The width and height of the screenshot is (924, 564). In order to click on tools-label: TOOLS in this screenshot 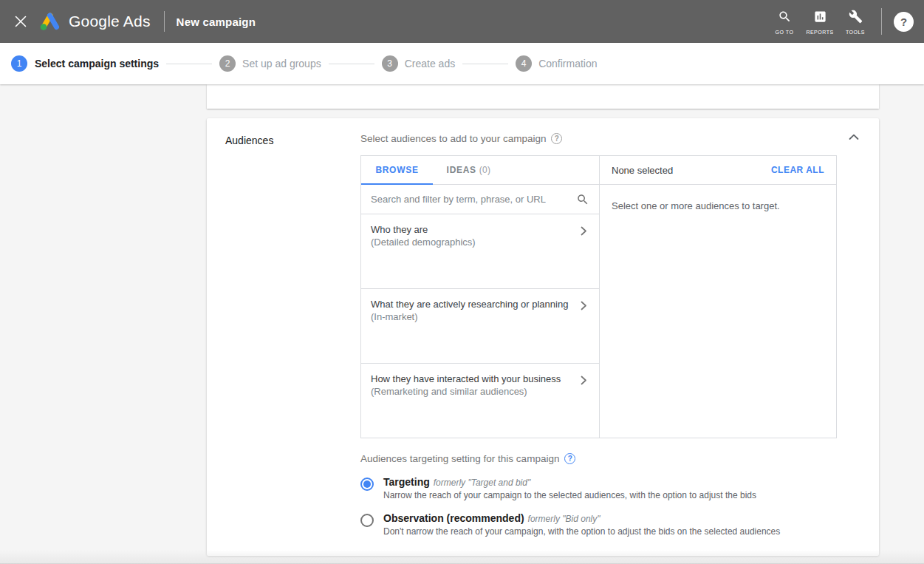, I will do `click(855, 33)`.